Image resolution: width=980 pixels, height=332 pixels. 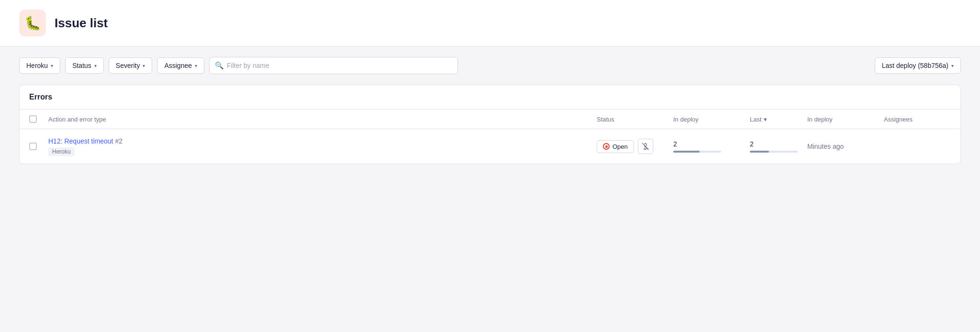 I want to click on status-badge: Open, so click(x=615, y=146).